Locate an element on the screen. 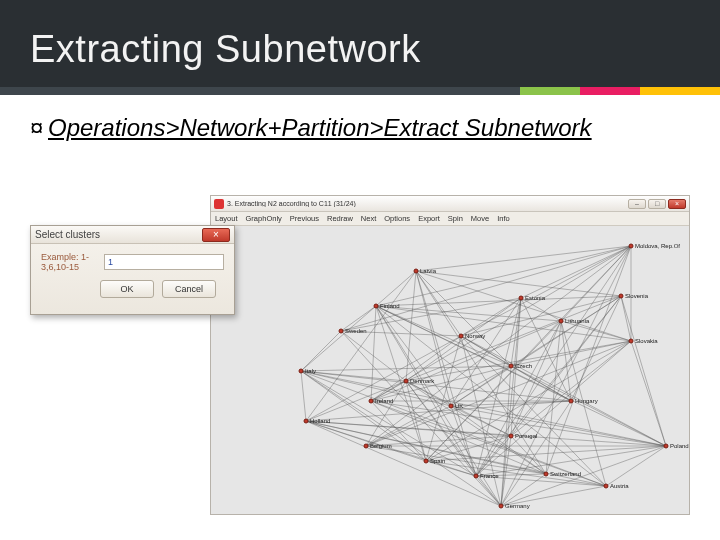  menubar: Layout GraphOnly Previous Redraw Next Op… is located at coordinates (450, 219).